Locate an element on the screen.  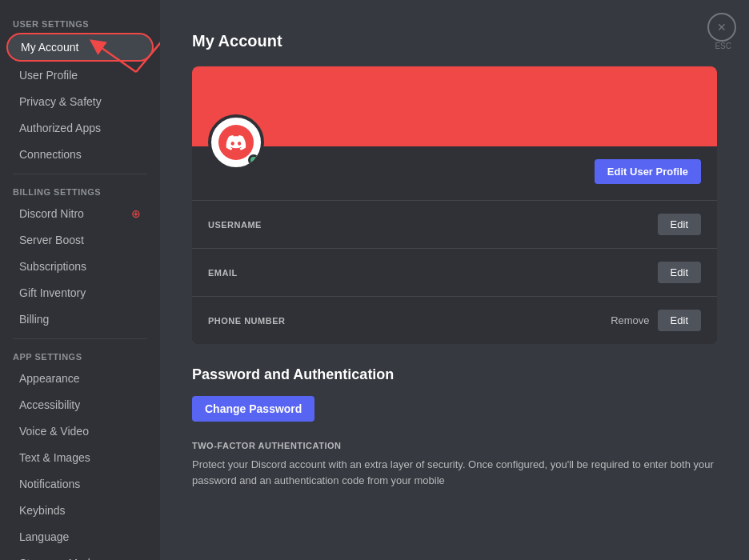
avatar is located at coordinates (236, 142).